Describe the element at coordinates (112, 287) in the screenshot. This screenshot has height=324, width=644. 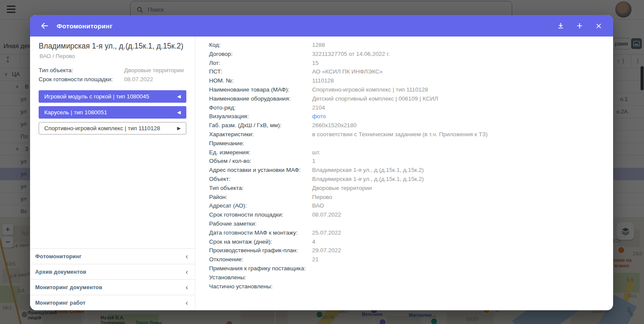
I see `accordion-item: Мониторинг документов ‹` at that location.